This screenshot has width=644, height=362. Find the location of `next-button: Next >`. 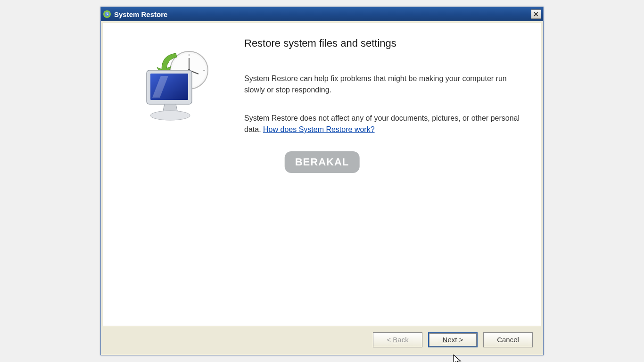

next-button: Next > is located at coordinates (453, 340).